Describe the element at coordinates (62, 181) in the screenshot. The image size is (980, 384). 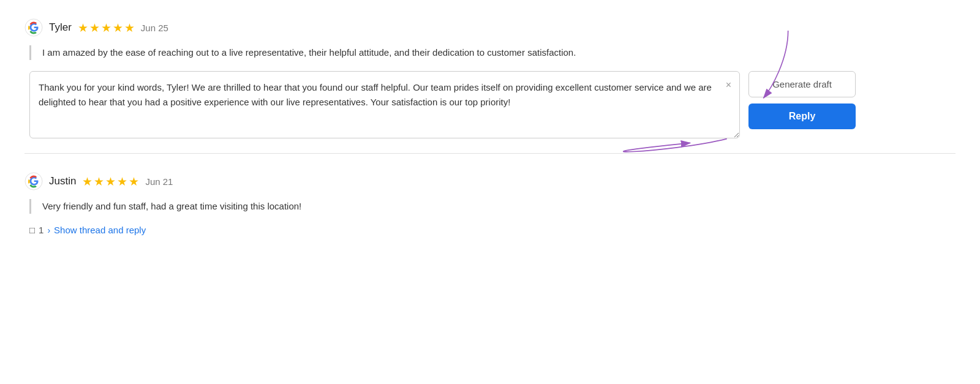
I see `reviewer-name-2: Justin` at that location.